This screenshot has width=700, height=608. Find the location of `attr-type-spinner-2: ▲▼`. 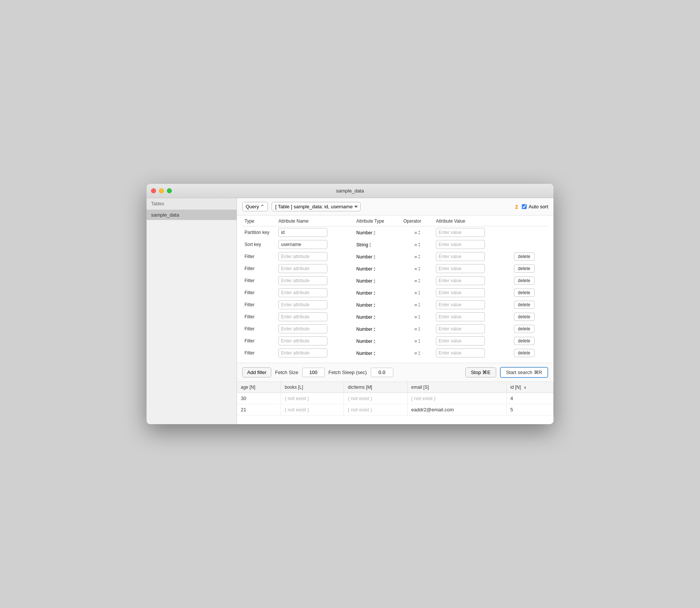

attr-type-spinner-2: ▲▼ is located at coordinates (374, 257).